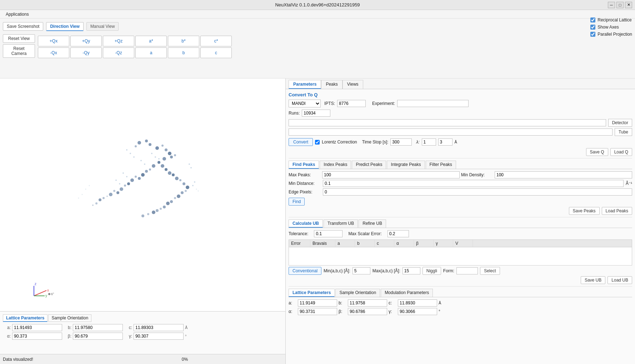 This screenshot has height=364, width=635. Describe the element at coordinates (473, 183) in the screenshot. I see `min-distance-input` at that location.